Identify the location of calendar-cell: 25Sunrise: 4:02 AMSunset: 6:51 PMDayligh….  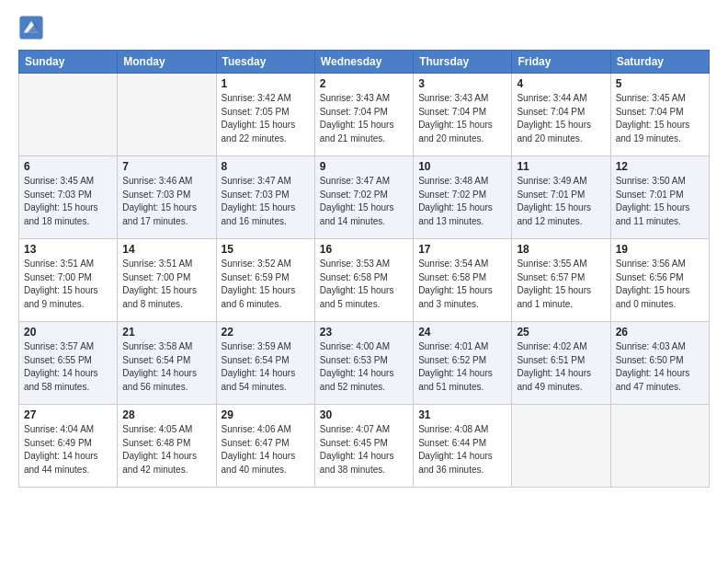
(561, 363).